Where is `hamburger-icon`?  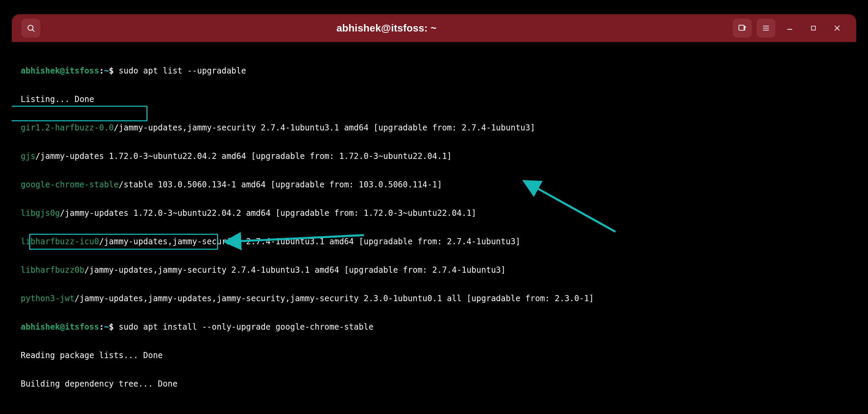 hamburger-icon is located at coordinates (766, 28).